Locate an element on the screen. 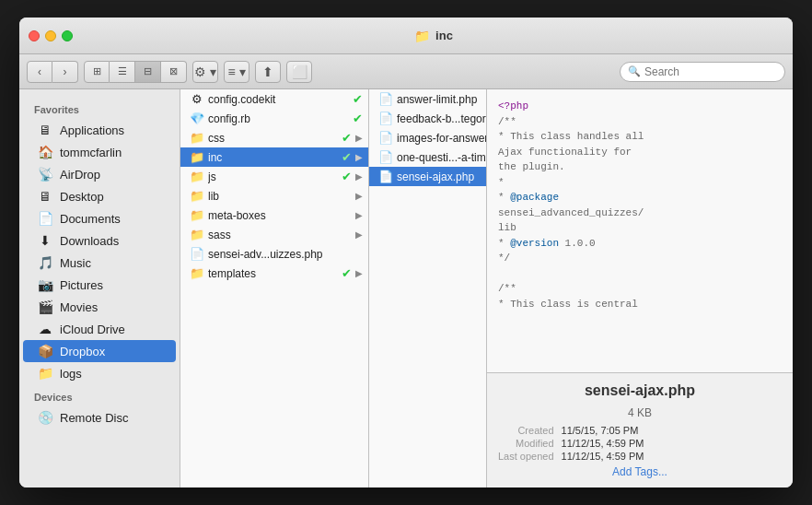 This screenshot has height=505, width=812. file-name: feedback-b...tegory.php is located at coordinates (442, 119).